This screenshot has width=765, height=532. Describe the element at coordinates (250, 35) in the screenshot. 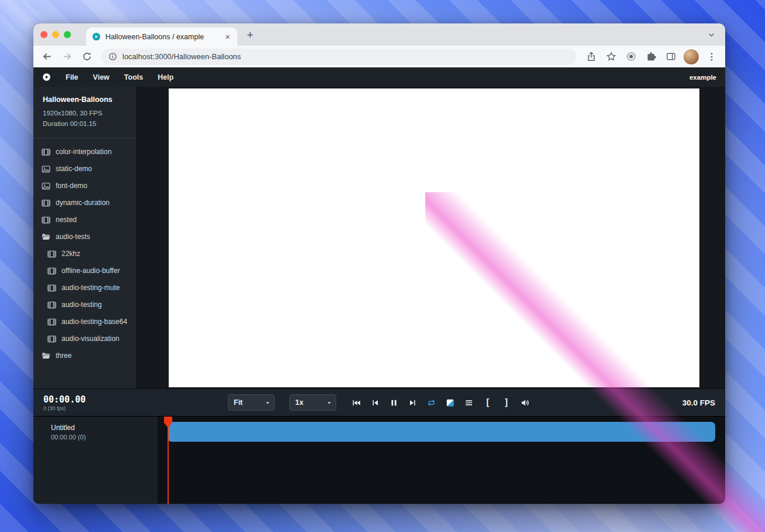

I see `new-tab-button: +` at that location.